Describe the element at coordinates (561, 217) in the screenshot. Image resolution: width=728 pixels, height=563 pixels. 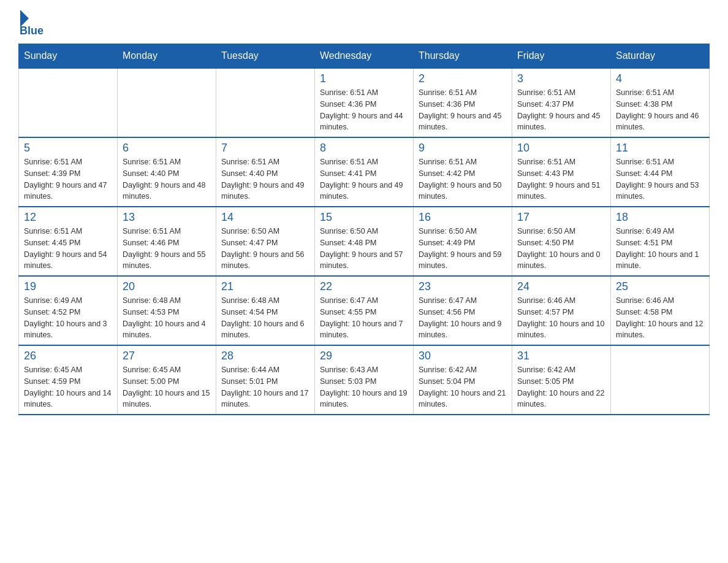
I see `day-number: 17` at that location.